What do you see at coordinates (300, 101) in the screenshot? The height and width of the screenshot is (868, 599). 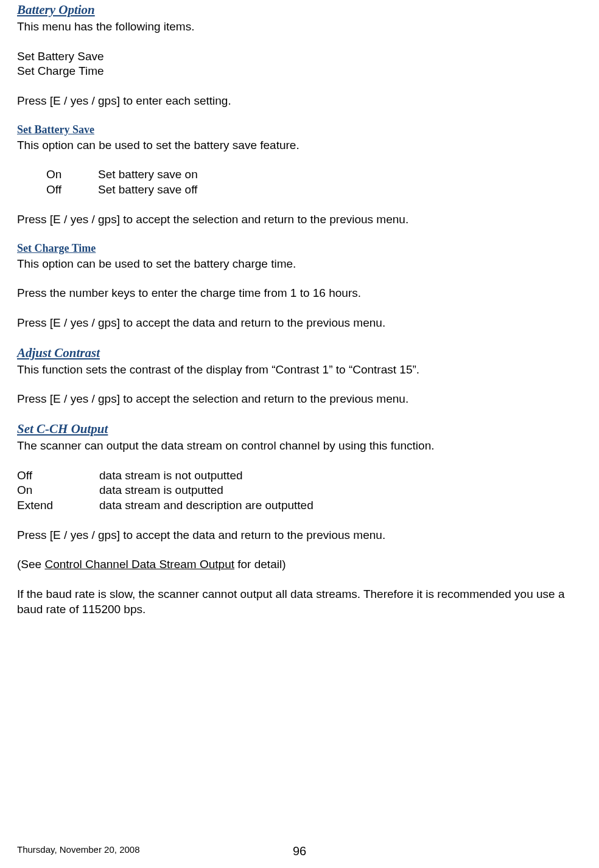 I see `body-text: Press [E / yes / gps] to enter each sett…` at bounding box center [300, 101].